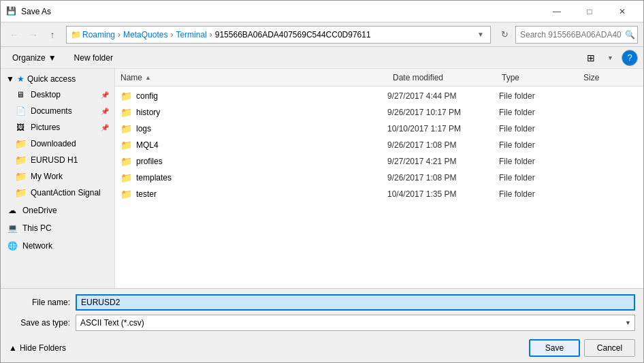  What do you see at coordinates (554, 348) in the screenshot?
I see `save-button: Save` at bounding box center [554, 348].